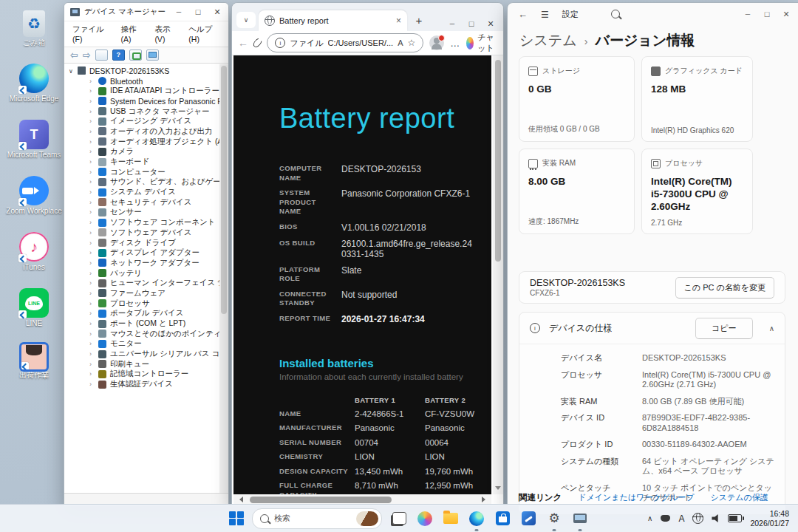  Describe the element at coordinates (681, 519) in the screenshot. I see `ime-indicator: A` at that location.